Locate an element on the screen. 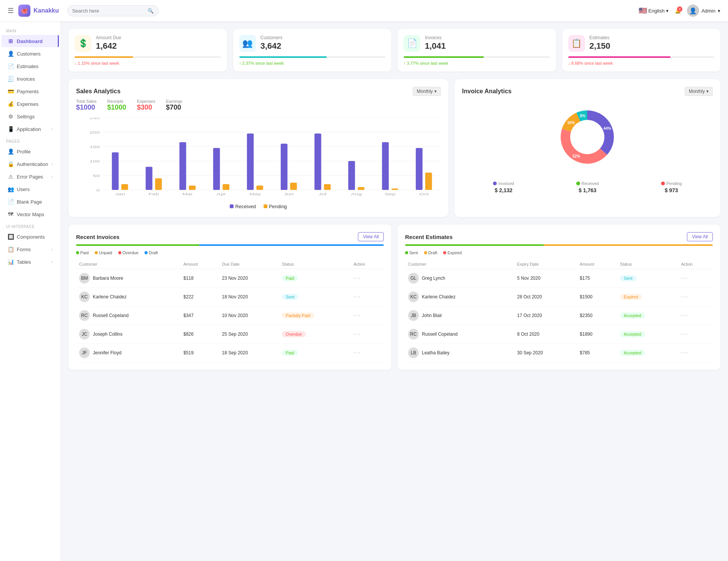 The image size is (728, 561). sidebar-item-invoices: 🧾 Invoices is located at coordinates (30, 79).